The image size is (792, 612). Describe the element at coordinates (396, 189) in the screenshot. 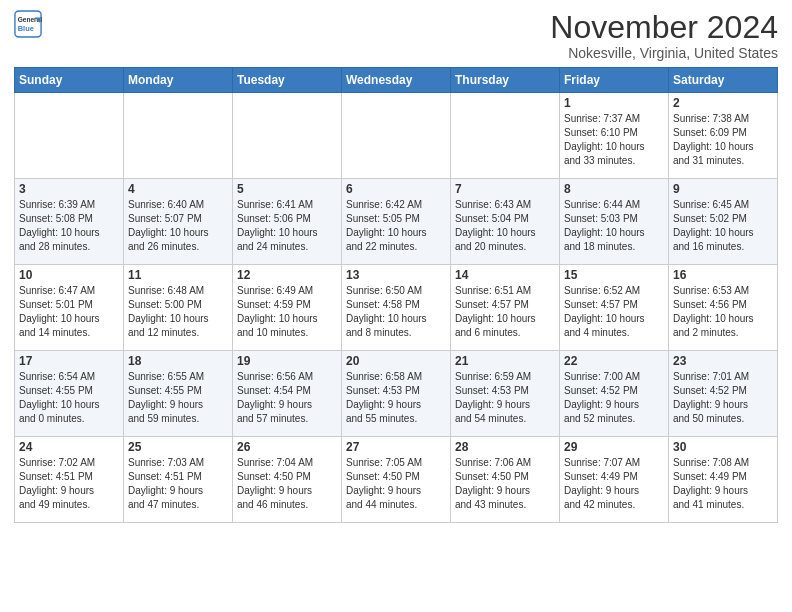

I see `day-number: 6` at that location.